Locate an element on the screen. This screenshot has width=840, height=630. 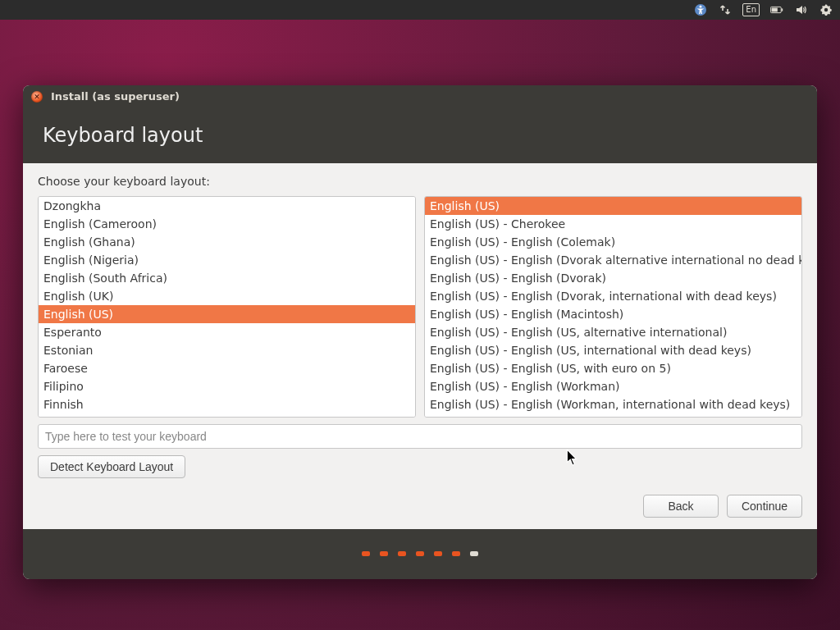
list-item: English (US) - English (Dvorak) is located at coordinates (614, 278).